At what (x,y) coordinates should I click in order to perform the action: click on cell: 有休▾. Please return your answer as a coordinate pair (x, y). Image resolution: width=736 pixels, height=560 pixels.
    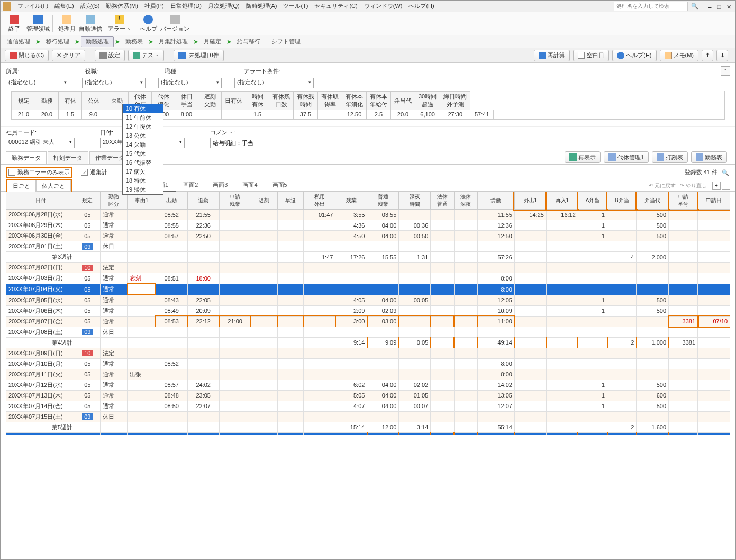
    Looking at the image, I should click on (142, 289).